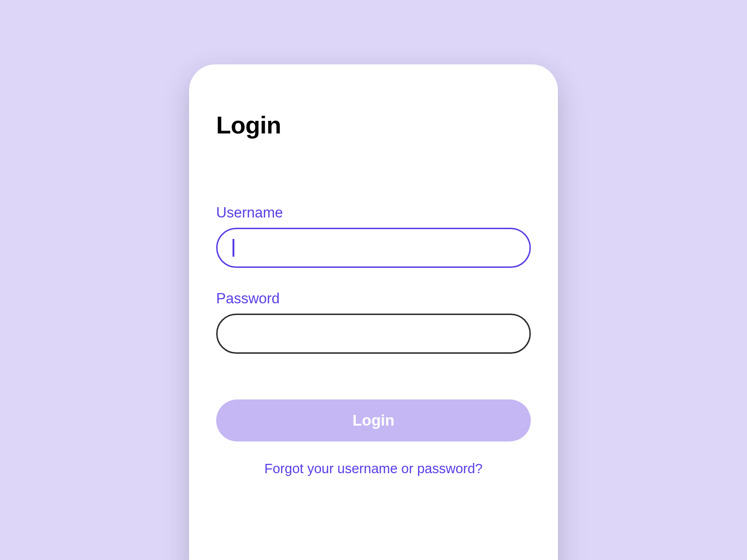  What do you see at coordinates (374, 125) in the screenshot?
I see `login-title: Login` at bounding box center [374, 125].